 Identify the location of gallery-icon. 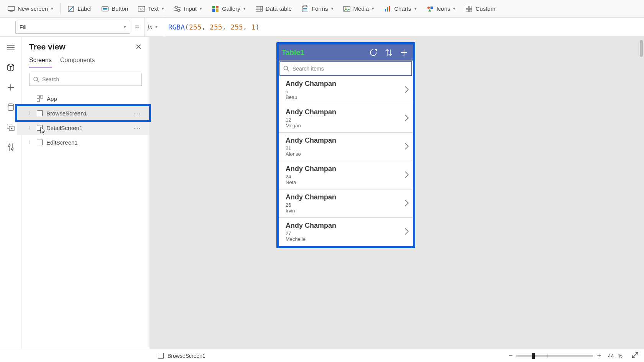
(215, 9).